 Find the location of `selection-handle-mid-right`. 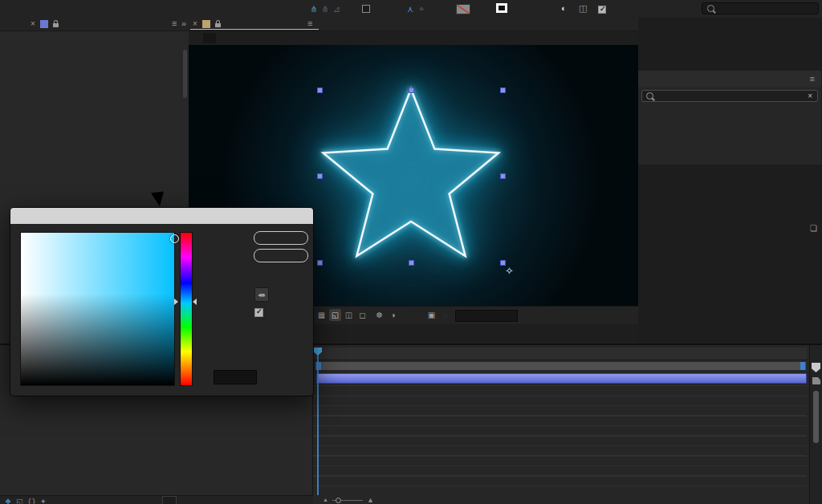

selection-handle-mid-right is located at coordinates (503, 177).